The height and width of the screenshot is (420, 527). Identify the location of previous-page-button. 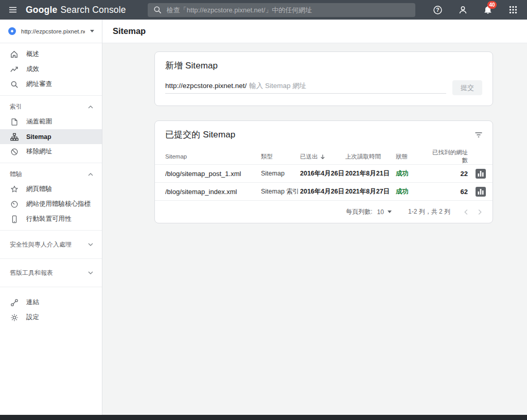
(466, 212).